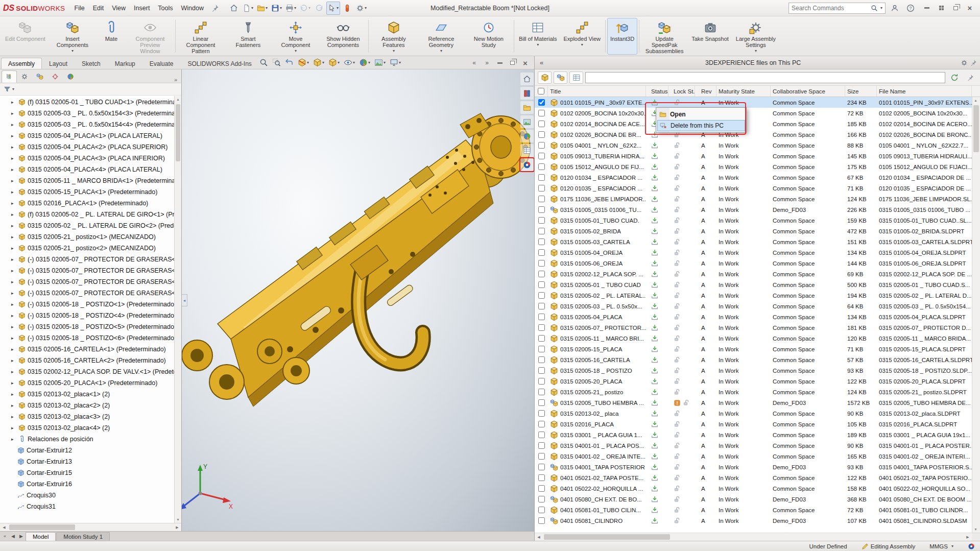 Image resolution: width=980 pixels, height=551 pixels. I want to click on file-row: 0315 02005-02 _ PL. LATERAL...AIn WorkCo…, so click(753, 295).